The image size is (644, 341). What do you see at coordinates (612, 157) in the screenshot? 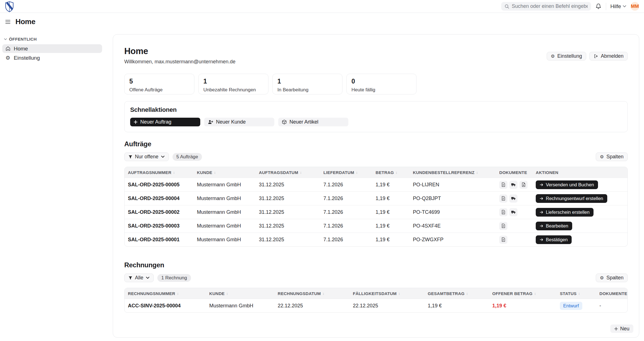
I see `orders-columns-button: ⚙ Spalten` at bounding box center [612, 157].